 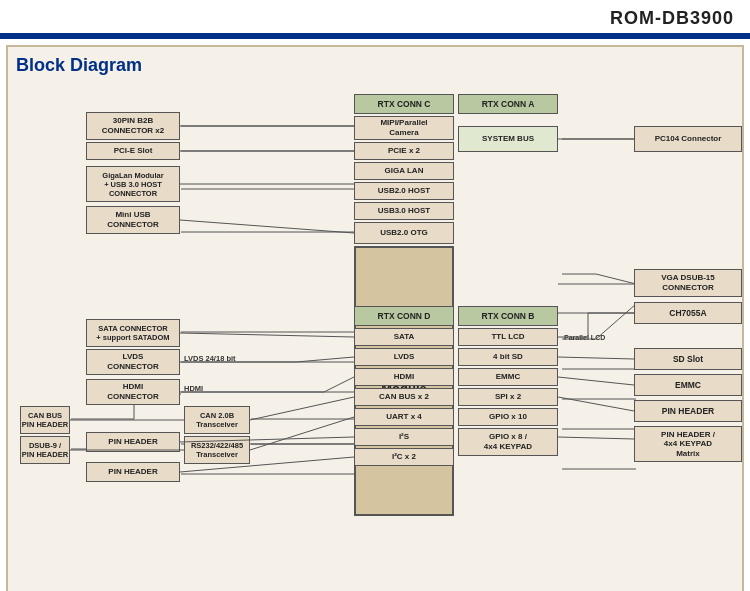 What do you see at coordinates (584, 338) in the screenshot?
I see `parallel-lcd-label: Parallel LCD` at bounding box center [584, 338].